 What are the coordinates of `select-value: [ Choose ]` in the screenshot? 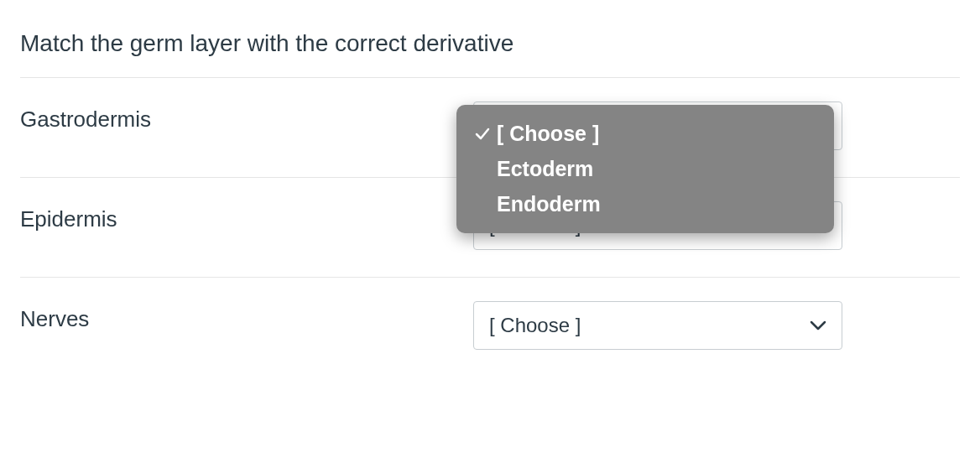 It's located at (535, 325).